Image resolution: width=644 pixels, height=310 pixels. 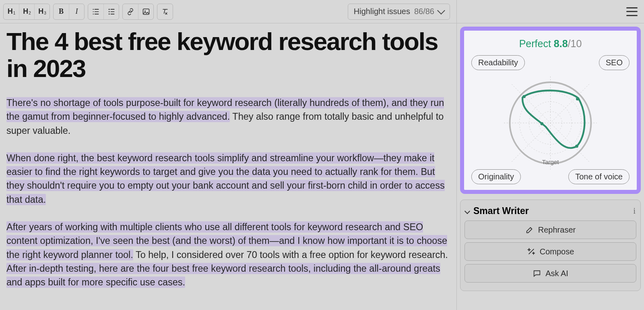 What do you see at coordinates (76, 12) in the screenshot?
I see `italic-button: I` at bounding box center [76, 12].